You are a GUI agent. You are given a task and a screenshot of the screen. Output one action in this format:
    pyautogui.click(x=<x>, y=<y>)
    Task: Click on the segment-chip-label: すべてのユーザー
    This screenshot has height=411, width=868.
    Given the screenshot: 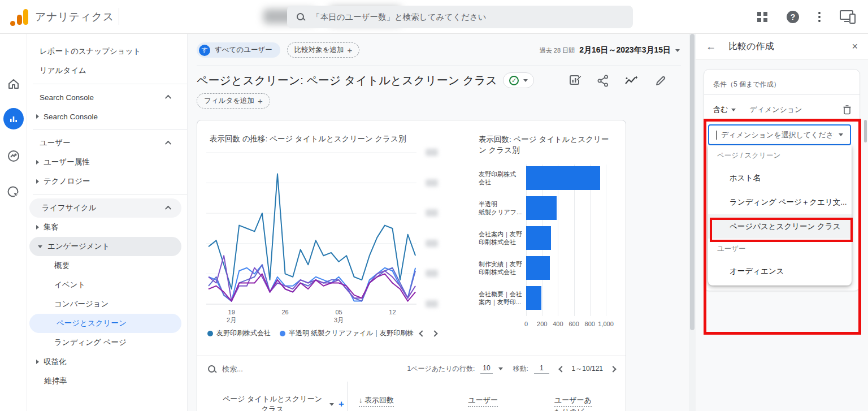 What is the action you would take?
    pyautogui.click(x=244, y=50)
    